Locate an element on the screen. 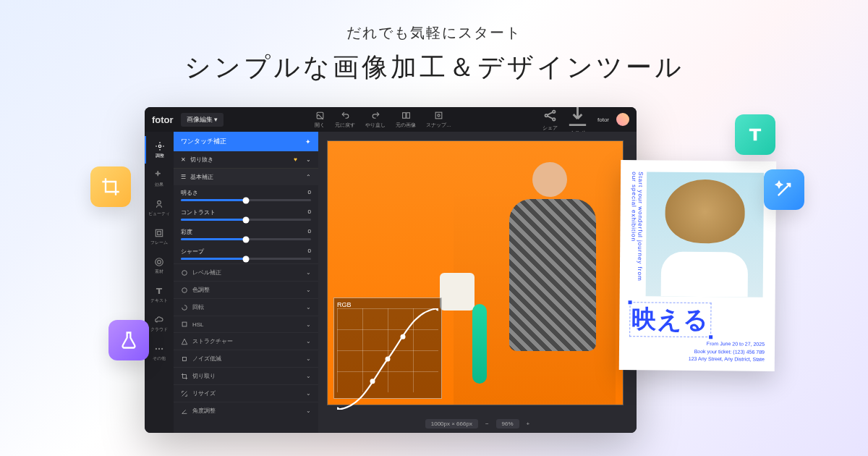  mode-dropdown: 画像編集 ▾ is located at coordinates (203, 120).